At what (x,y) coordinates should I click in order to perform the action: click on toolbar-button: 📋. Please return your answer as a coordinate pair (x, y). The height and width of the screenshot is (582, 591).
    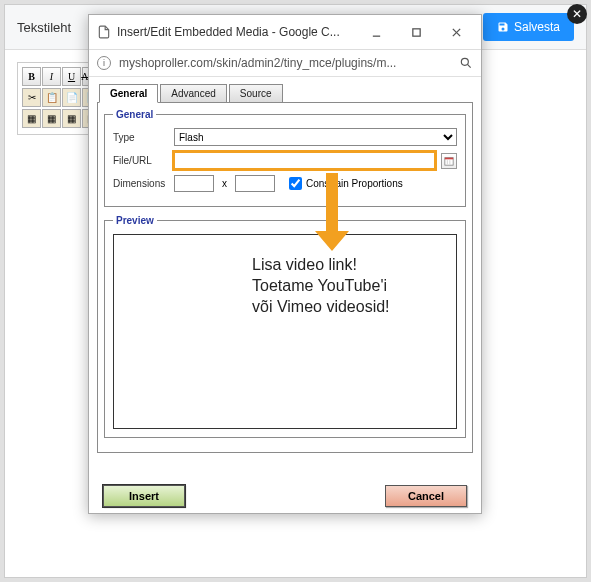
    Looking at the image, I should click on (52, 98).